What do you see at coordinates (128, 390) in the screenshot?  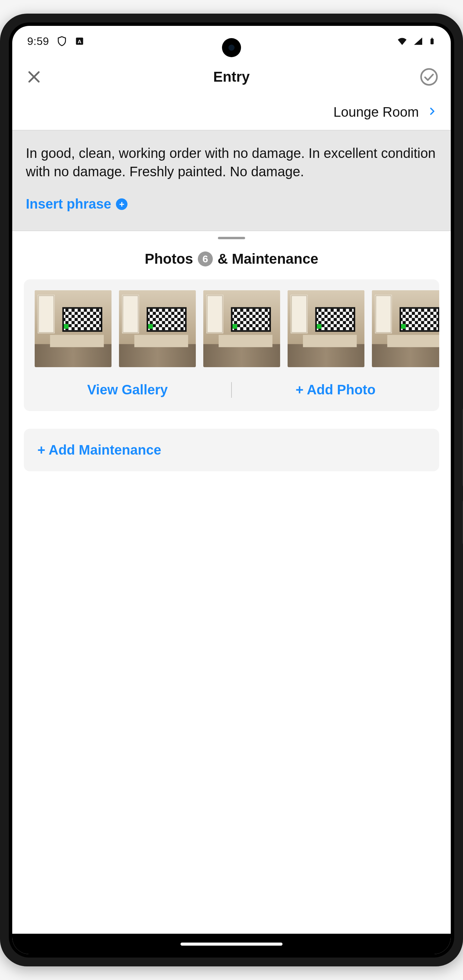 I see `view-gallery-button: View Gallery` at bounding box center [128, 390].